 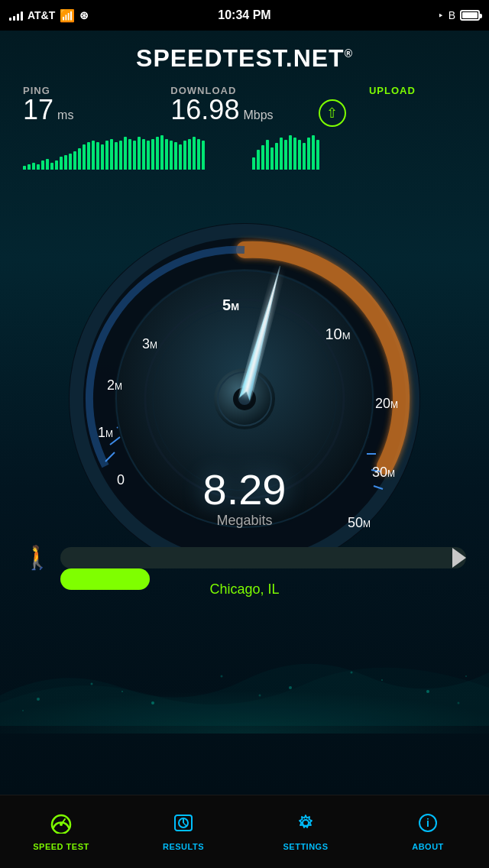 I want to click on download-value: 16.98 Mbps, so click(x=244, y=110).